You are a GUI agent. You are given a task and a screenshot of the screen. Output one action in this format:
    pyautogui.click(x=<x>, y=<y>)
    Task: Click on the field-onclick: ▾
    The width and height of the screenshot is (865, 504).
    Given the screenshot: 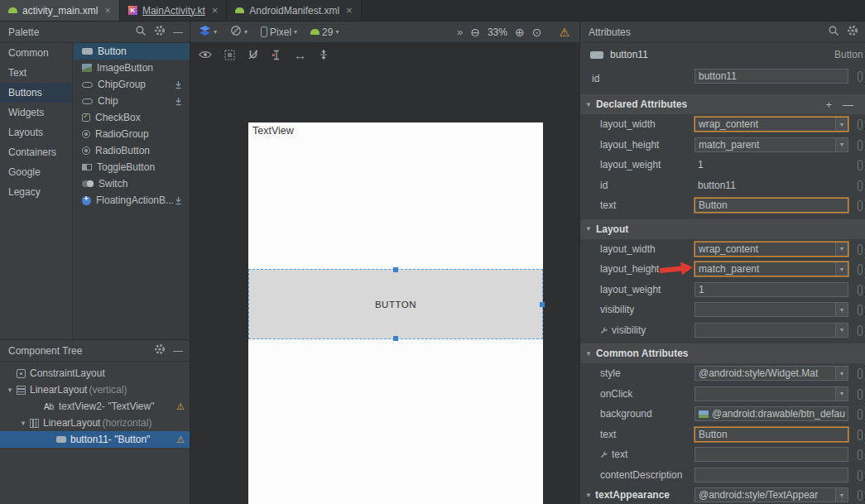 What is the action you would take?
    pyautogui.click(x=771, y=394)
    